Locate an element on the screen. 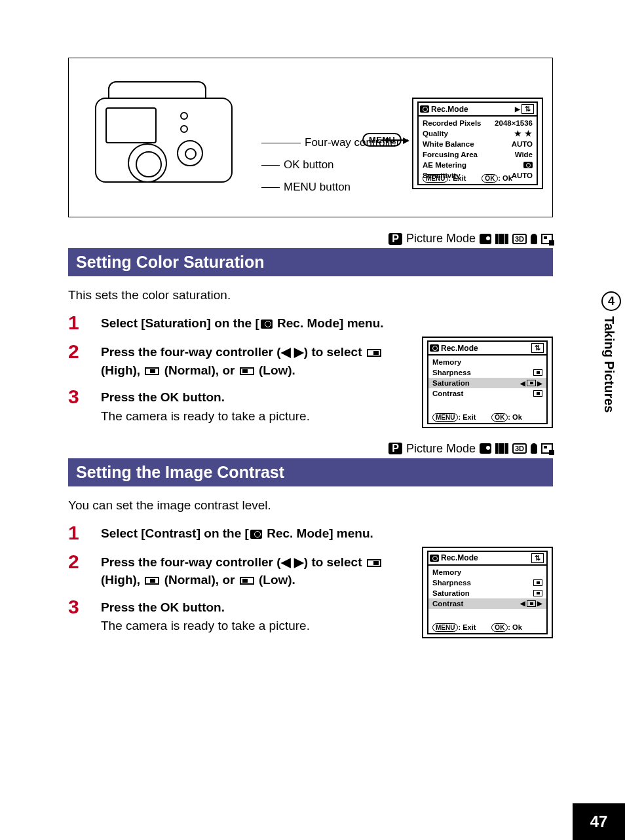 This screenshot has height=840, width=625. diagram-labels: Four-way controller OK button MENU butto… is located at coordinates (331, 165).